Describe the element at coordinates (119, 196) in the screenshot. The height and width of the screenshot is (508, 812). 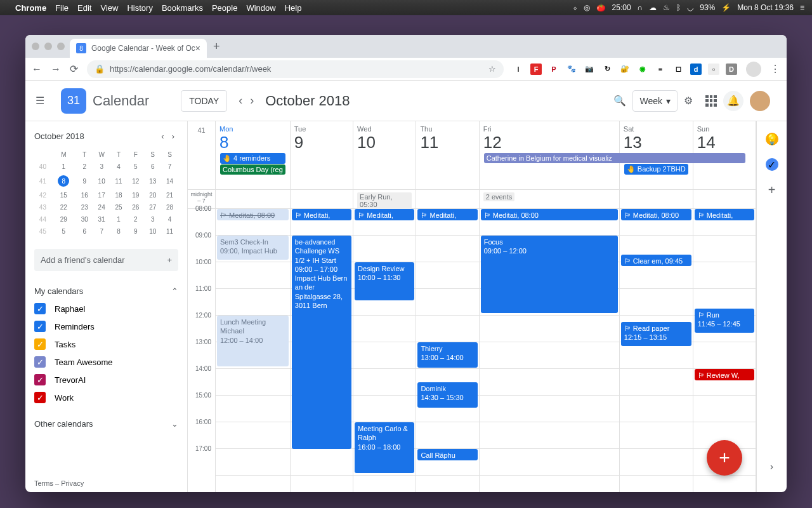
I see `minical-day: 18` at that location.